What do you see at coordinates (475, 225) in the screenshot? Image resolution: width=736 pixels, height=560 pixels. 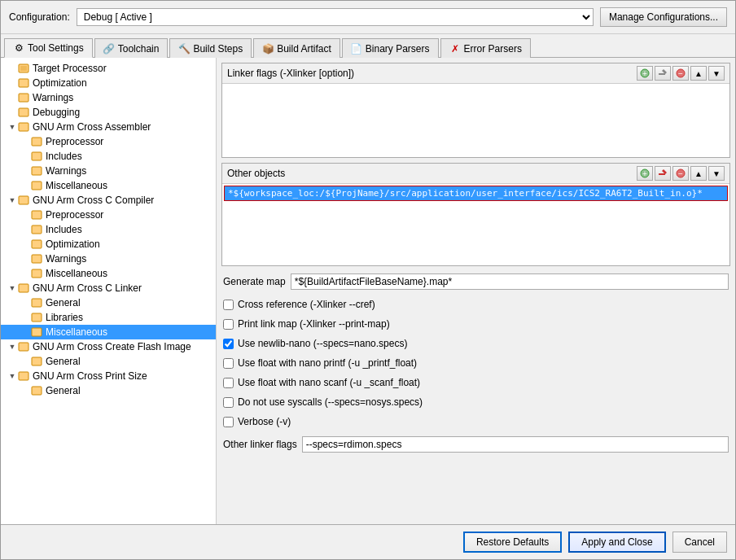 I see `other-objects-content: *${workspace_loc:/${ProjName}/src/applic…` at bounding box center [475, 225].